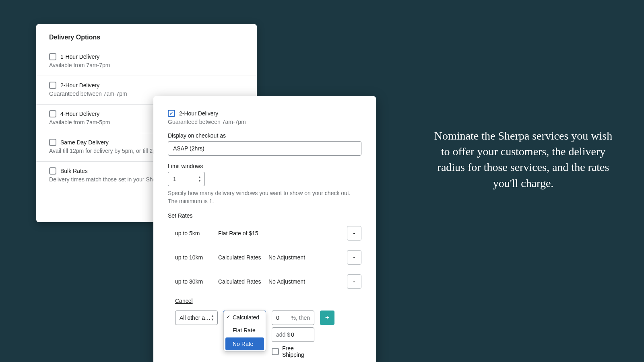 This screenshot has width=644, height=362. I want to click on dropdown-item-calculated: Calculated, so click(245, 317).